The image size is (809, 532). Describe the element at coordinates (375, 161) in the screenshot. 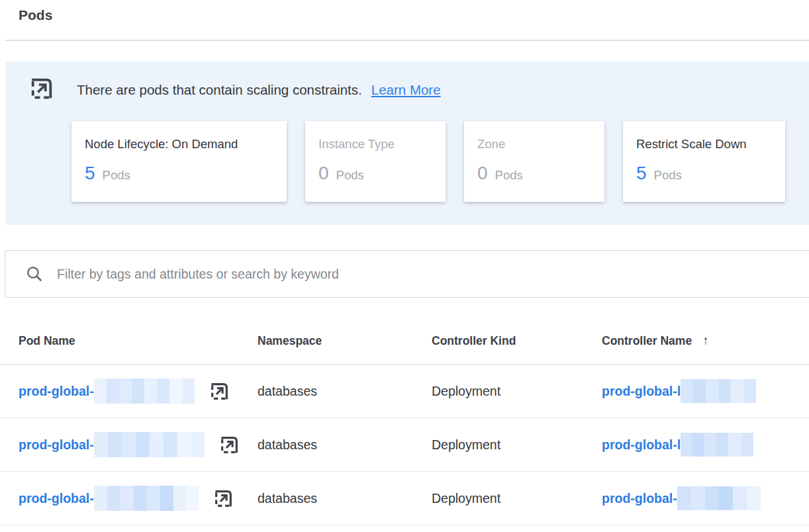

I see `card-instance-type: Instance Type 0 Pods` at that location.